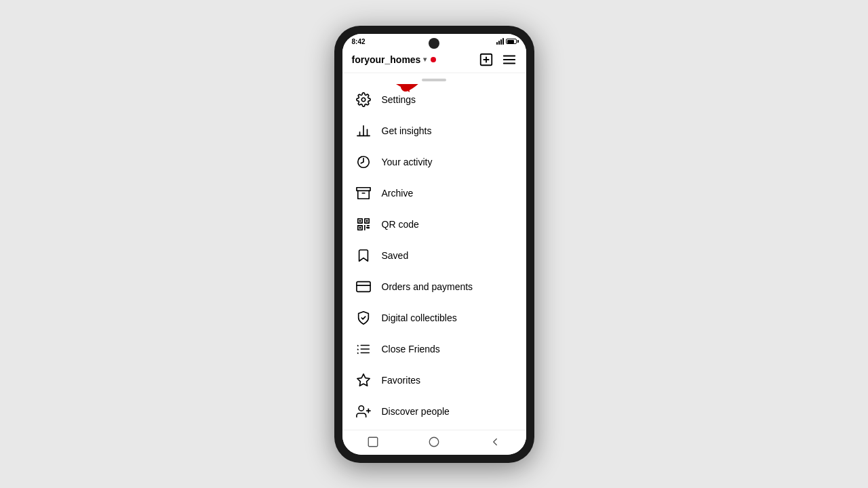 The height and width of the screenshot is (488, 868). Describe the element at coordinates (363, 287) in the screenshot. I see `card-icon` at that location.